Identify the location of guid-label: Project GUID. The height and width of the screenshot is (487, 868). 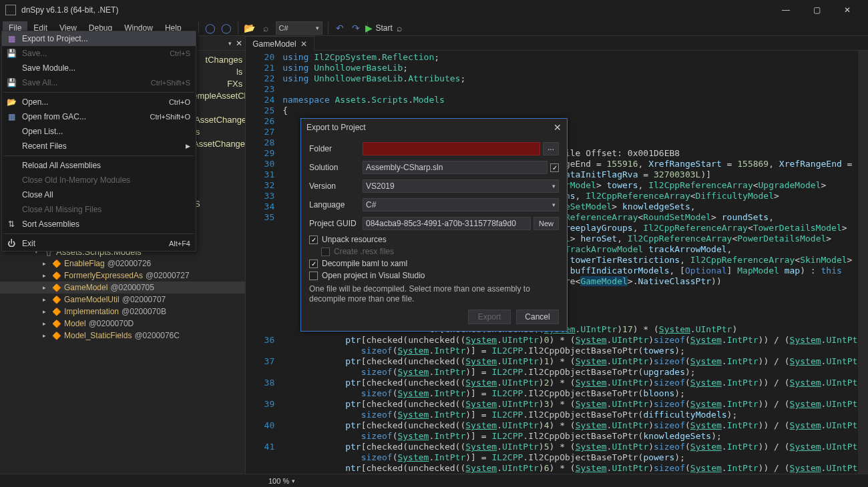
(336, 223).